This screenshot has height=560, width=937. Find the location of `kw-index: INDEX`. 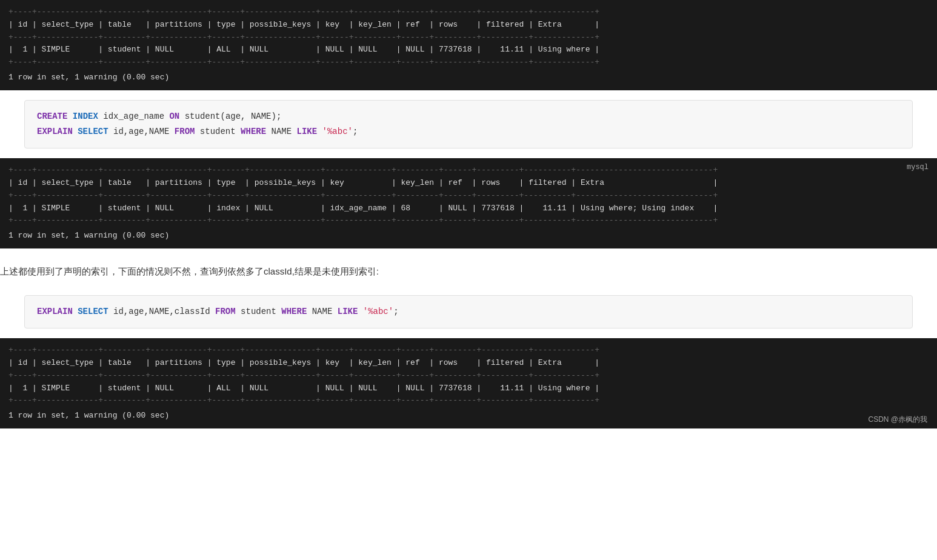

kw-index: INDEX is located at coordinates (82, 116).